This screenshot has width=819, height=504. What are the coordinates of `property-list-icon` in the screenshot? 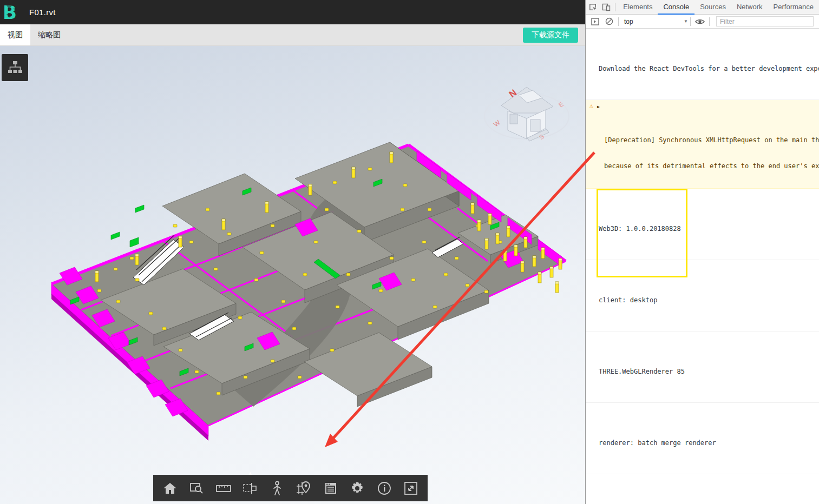 It's located at (331, 488).